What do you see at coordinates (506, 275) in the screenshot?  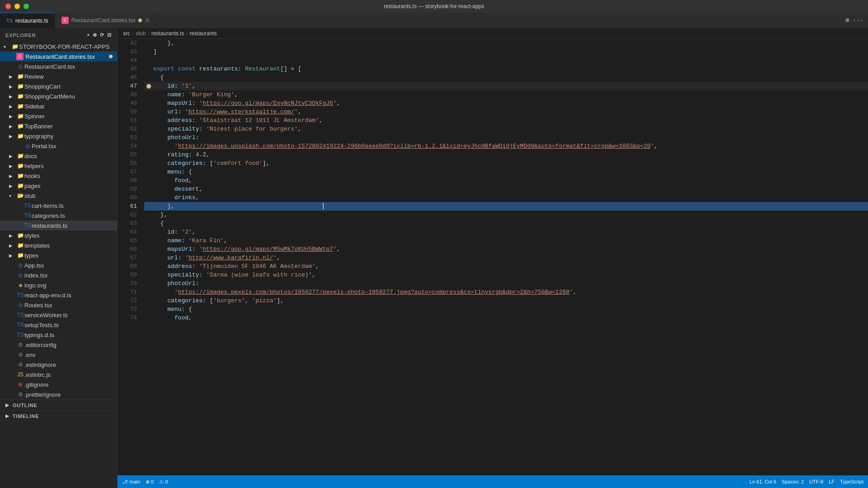 I see `code-line-69: specialty: 'Sarma (wine leafs with rice)…` at bounding box center [506, 275].